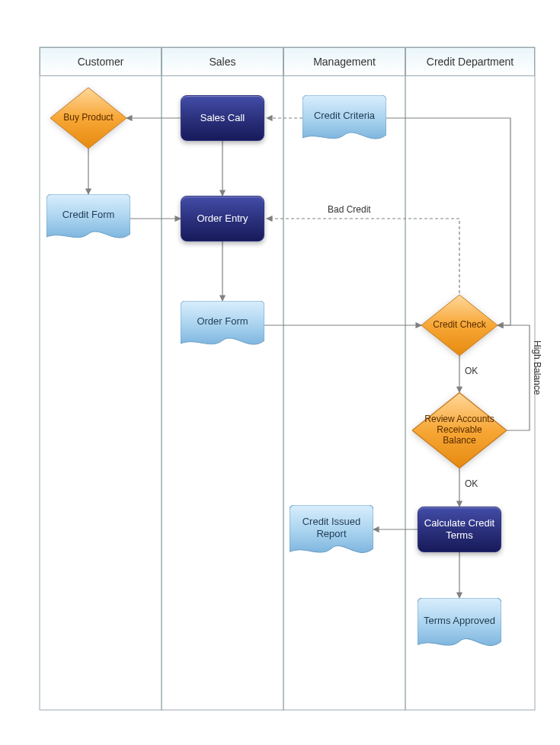 The width and height of the screenshot is (560, 745). Describe the element at coordinates (222, 219) in the screenshot. I see `process-order-entry: Order Entry` at that location.